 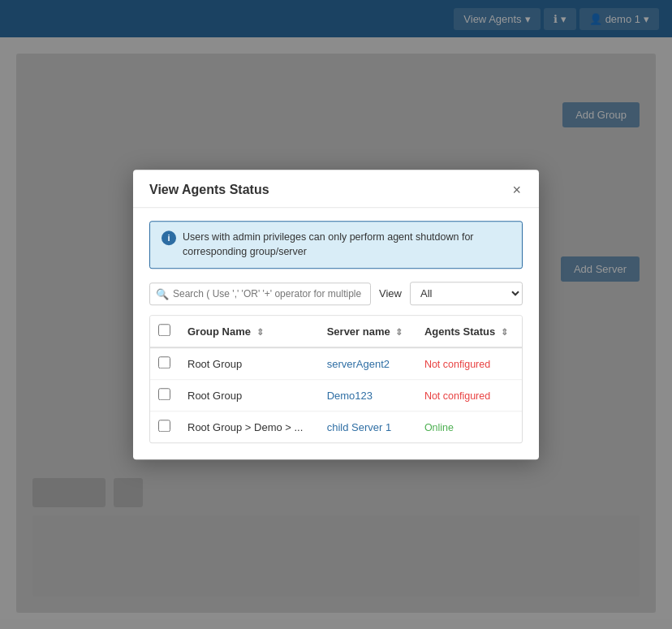 I want to click on table-header-row: Group Name ⇕ Server name ⇕ Agents Status…, so click(x=336, y=331).